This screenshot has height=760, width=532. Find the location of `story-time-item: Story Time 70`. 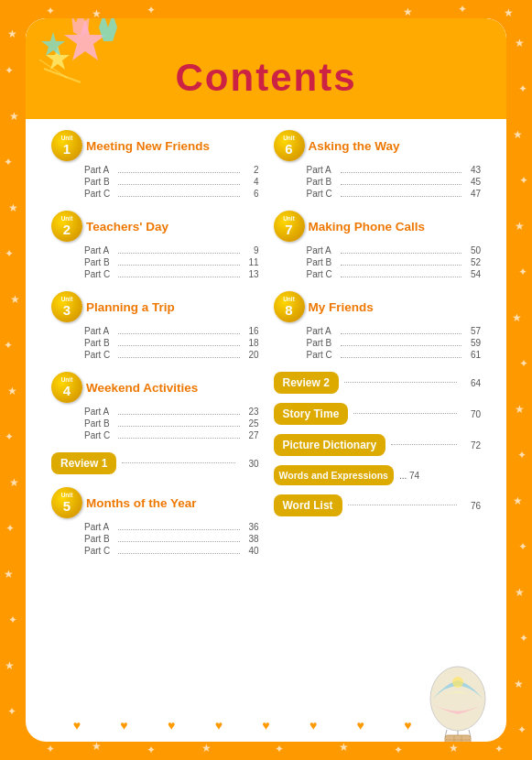

story-time-item: Story Time 70 is located at coordinates (377, 414).